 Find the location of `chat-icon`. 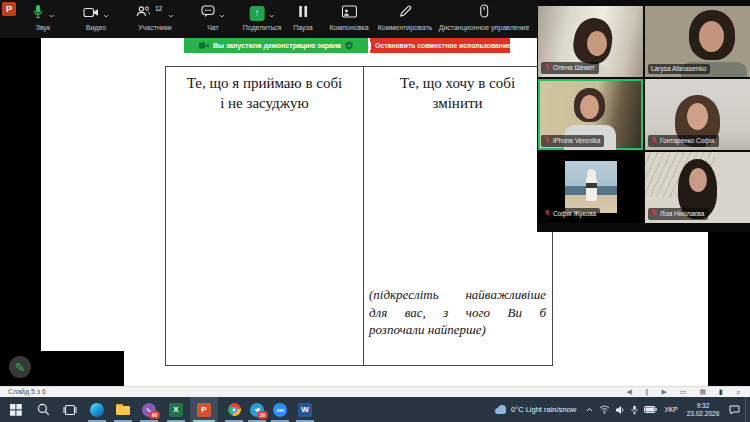

chat-icon is located at coordinates (208, 13).